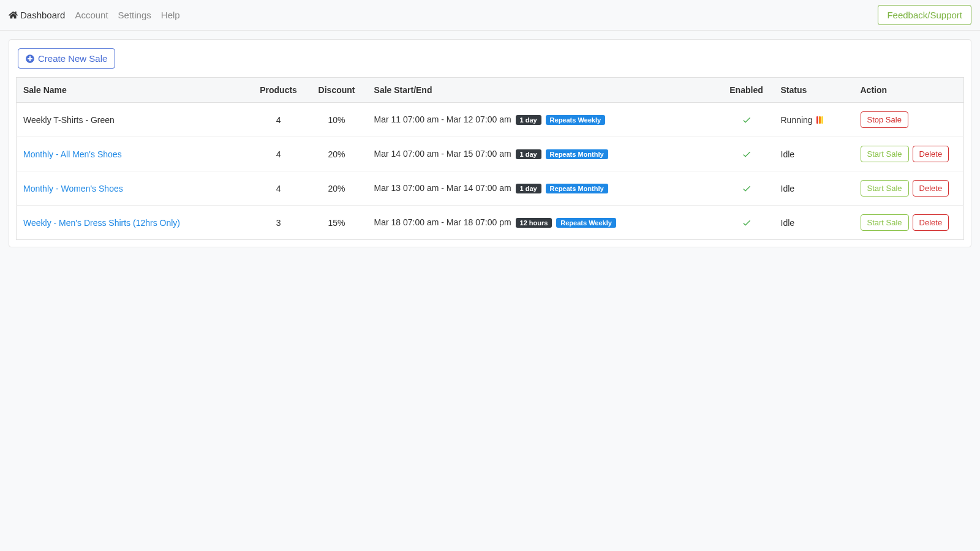  Describe the element at coordinates (69, 120) in the screenshot. I see `sale-name-text: Weekly T-Shirts - Green` at that location.